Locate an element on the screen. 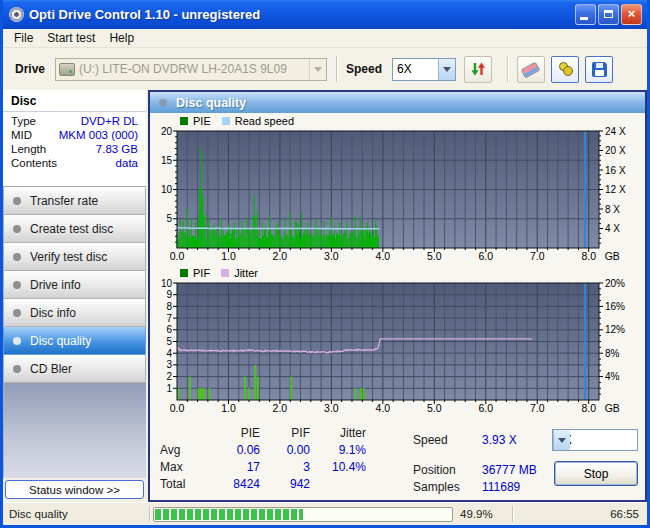 Image resolution: width=650 pixels, height=528 pixels. svg-text: 5 is located at coordinates (169, 218).